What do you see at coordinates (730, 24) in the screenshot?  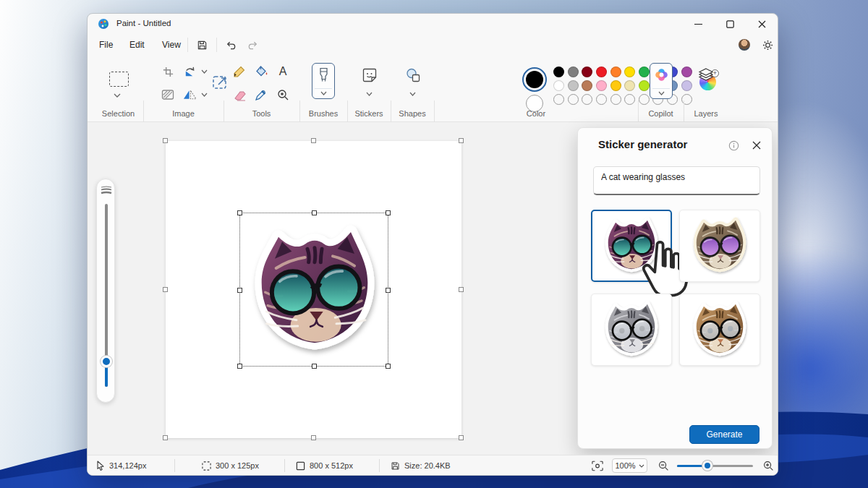 I see `maximize-button` at bounding box center [730, 24].